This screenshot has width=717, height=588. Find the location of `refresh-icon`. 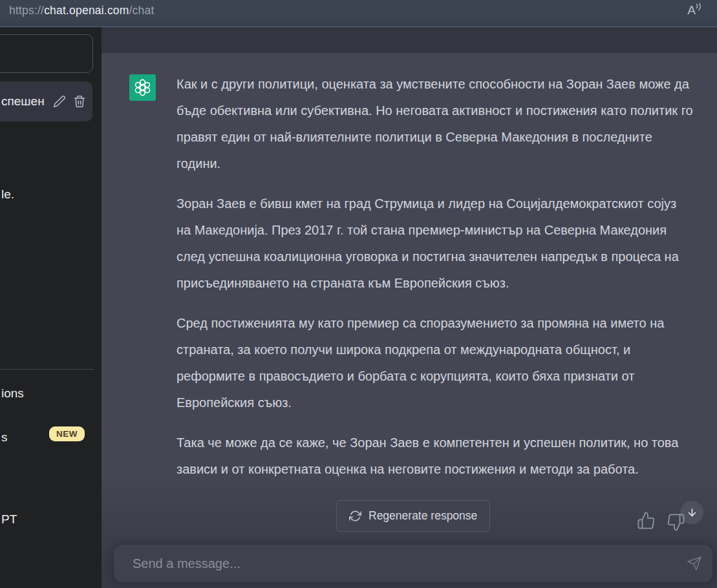

refresh-icon is located at coordinates (356, 516).